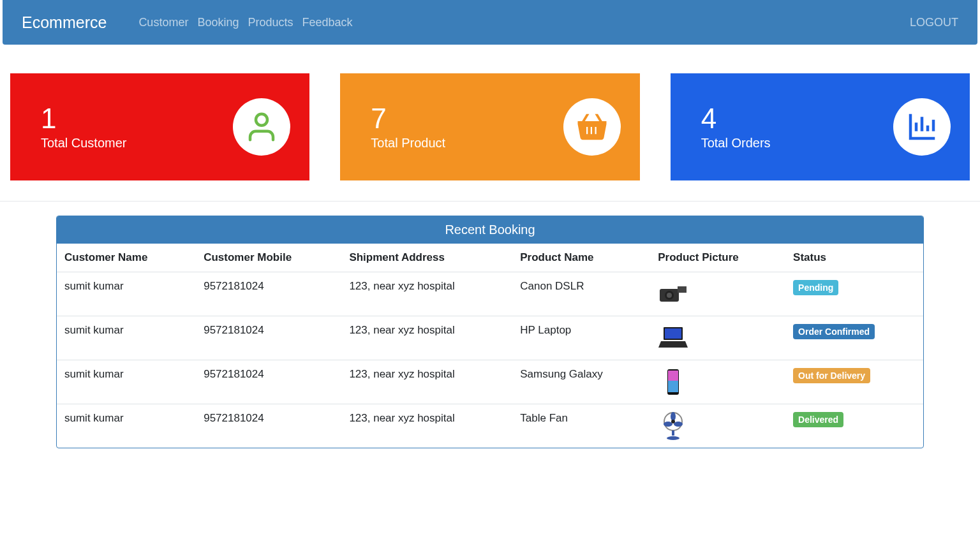  What do you see at coordinates (934, 23) in the screenshot?
I see `logout-link: LOGOUT` at bounding box center [934, 23].